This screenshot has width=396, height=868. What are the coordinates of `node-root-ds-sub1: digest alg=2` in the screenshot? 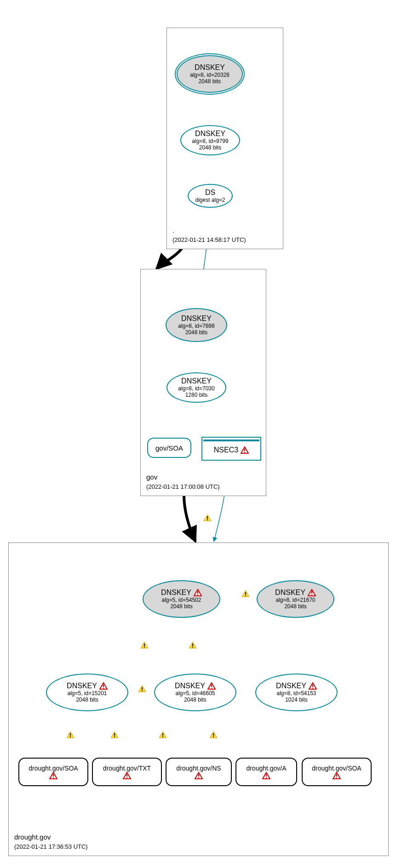 It's located at (210, 200).